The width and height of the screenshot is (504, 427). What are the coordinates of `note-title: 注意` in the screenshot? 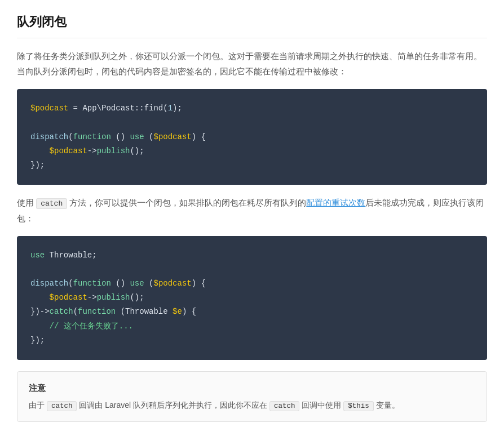 It's located at (252, 388).